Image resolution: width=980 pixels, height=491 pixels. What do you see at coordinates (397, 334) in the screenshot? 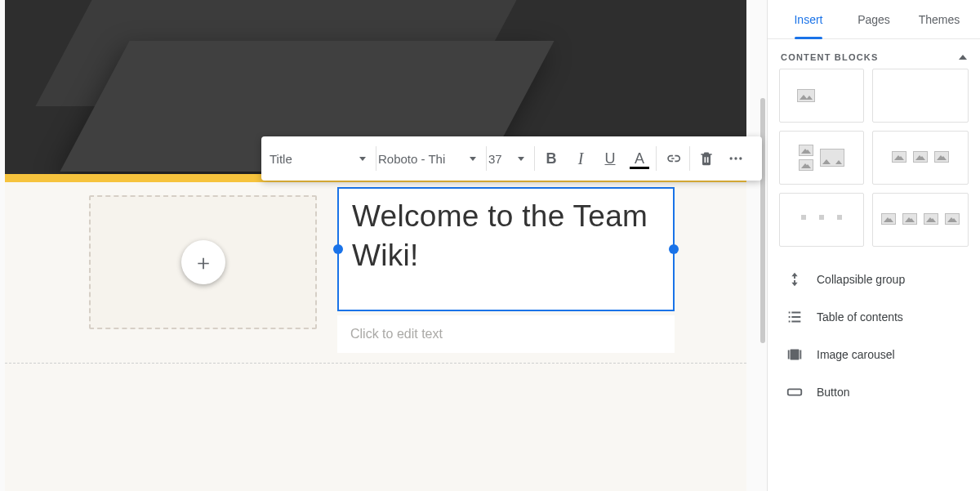
I see `subtitle-placeholder: Click to edit text` at bounding box center [397, 334].